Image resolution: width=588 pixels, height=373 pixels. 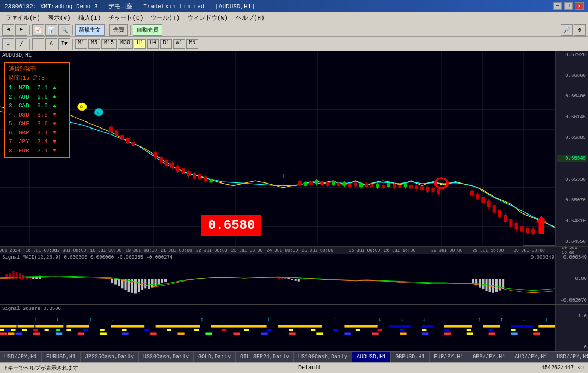 What do you see at coordinates (90, 30) in the screenshot?
I see `new-order-button: 新規主文` at bounding box center [90, 30].